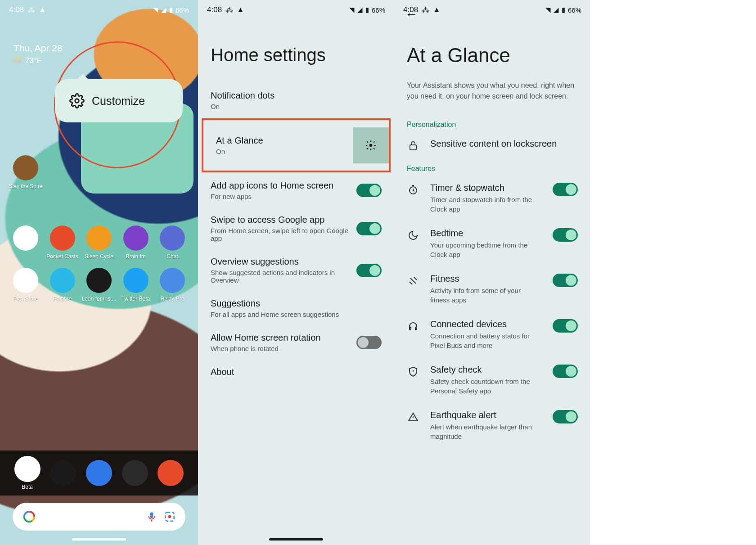 The width and height of the screenshot is (756, 545). Describe the element at coordinates (119, 101) in the screenshot. I see `customize-popup: Customize` at that location.